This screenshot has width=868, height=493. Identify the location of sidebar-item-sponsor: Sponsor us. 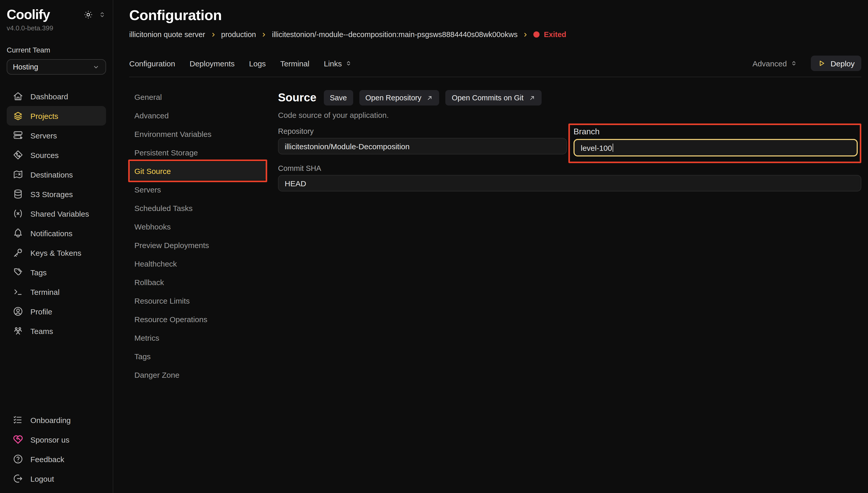
(56, 440).